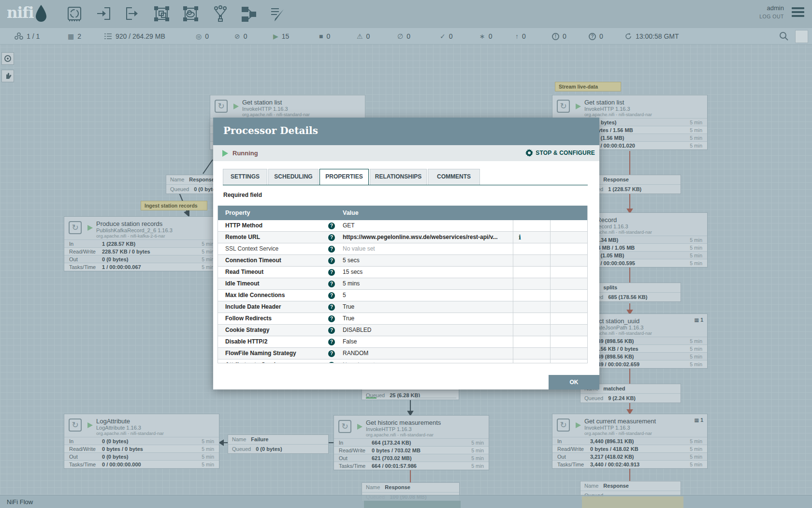  What do you see at coordinates (130, 224) in the screenshot?
I see `processor-title: Produce station records` at bounding box center [130, 224].